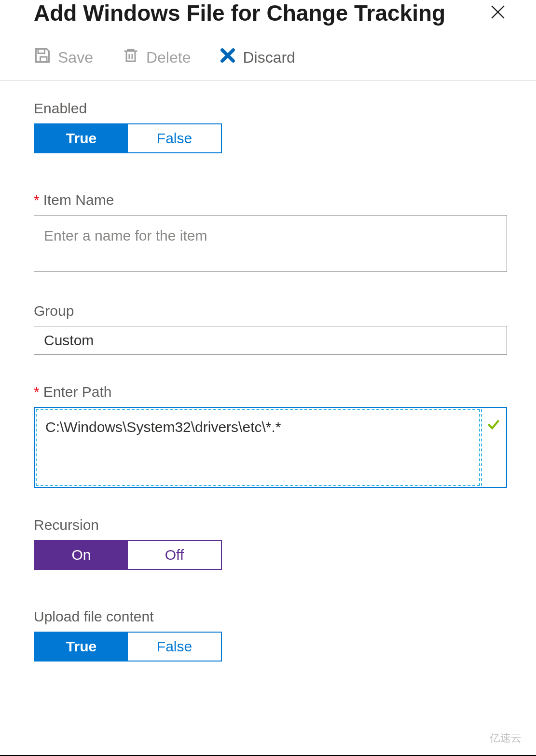 The height and width of the screenshot is (756, 536). Describe the element at coordinates (128, 555) in the screenshot. I see `recursion-toggle: On Off` at that location.